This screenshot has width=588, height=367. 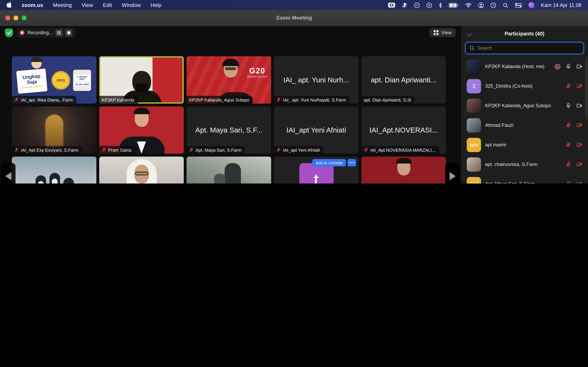 I want to click on participant-row: KP2KP Kalianda (Host, me), so click(x=524, y=67).